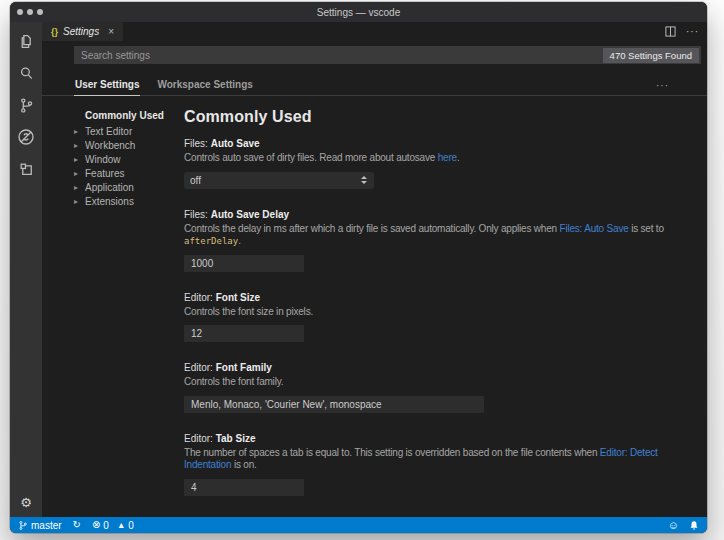 The height and width of the screenshot is (540, 724). I want to click on setting-label: Editor: Font Size, so click(425, 298).